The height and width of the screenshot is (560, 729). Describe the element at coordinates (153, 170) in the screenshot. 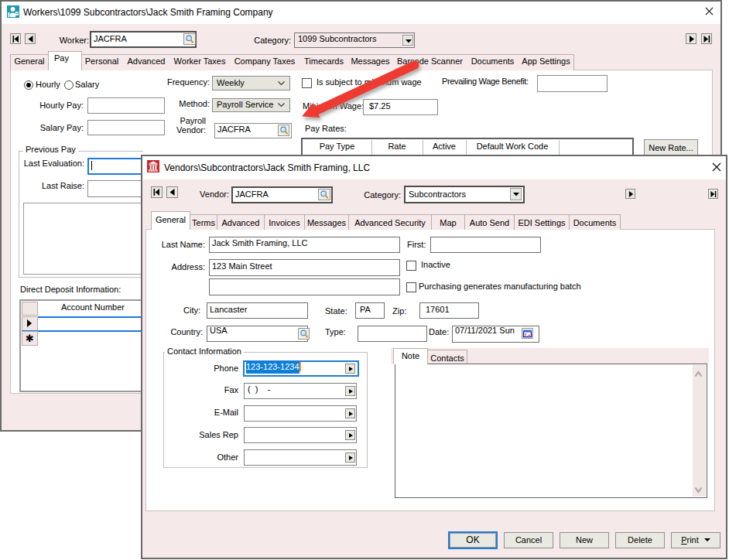

I see `svg-text: EBMS` at that location.